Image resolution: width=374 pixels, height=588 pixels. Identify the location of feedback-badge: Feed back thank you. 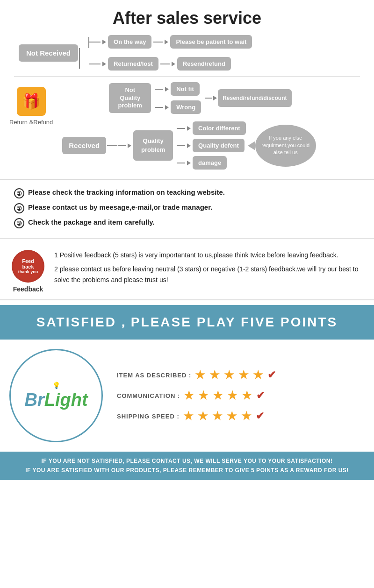
(28, 266).